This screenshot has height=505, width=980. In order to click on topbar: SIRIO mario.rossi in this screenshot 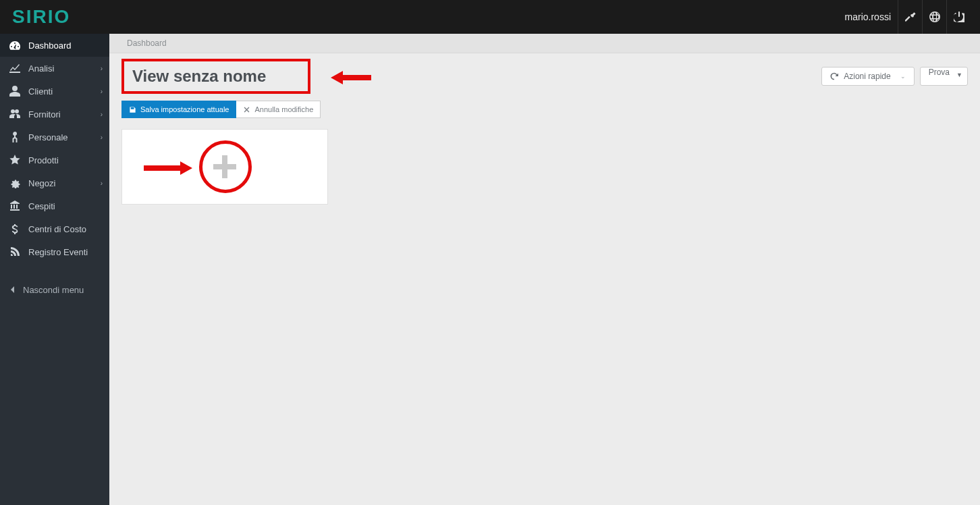, I will do `click(490, 17)`.